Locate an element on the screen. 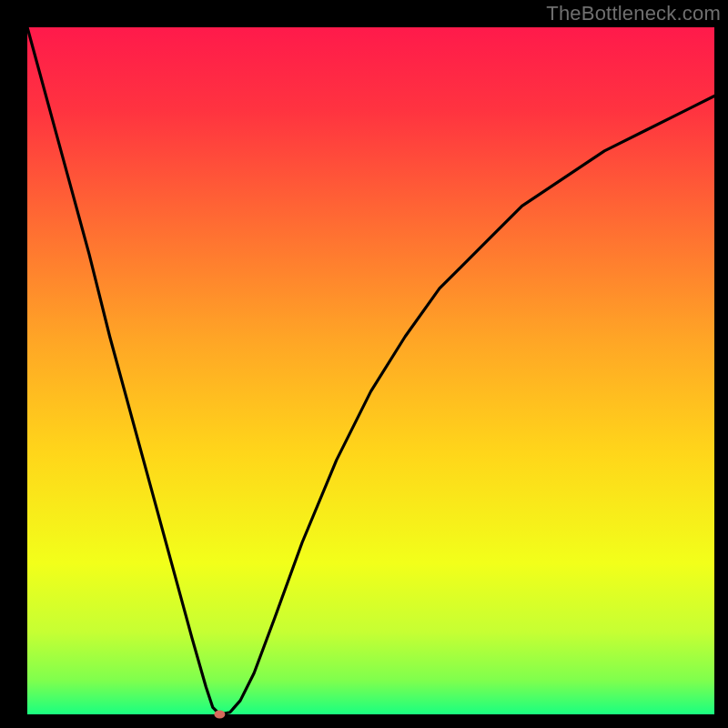  minimum-marker is located at coordinates (219, 715).